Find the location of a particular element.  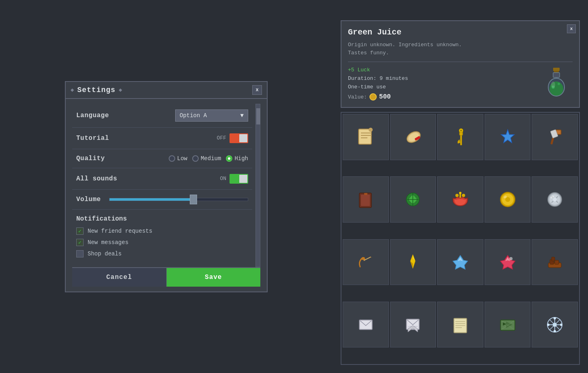

volume-slider-container is located at coordinates (178, 199).